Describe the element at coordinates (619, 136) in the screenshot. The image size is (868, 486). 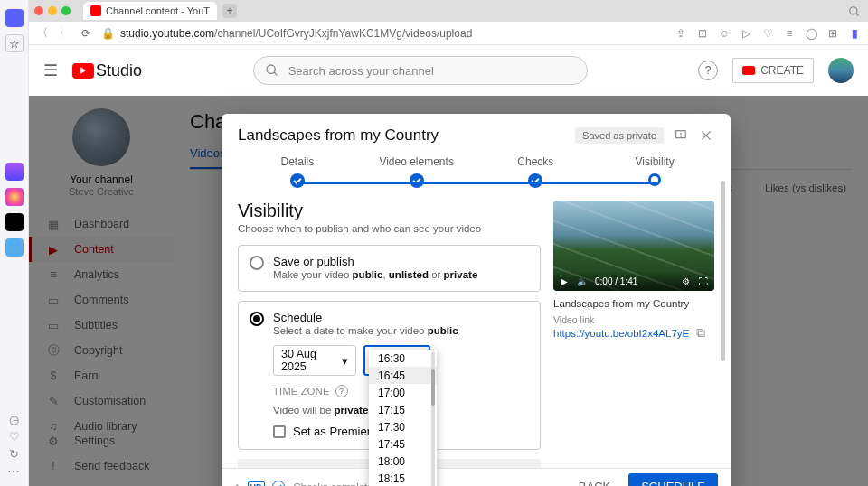
I see `saved-badge: Saved as private` at that location.